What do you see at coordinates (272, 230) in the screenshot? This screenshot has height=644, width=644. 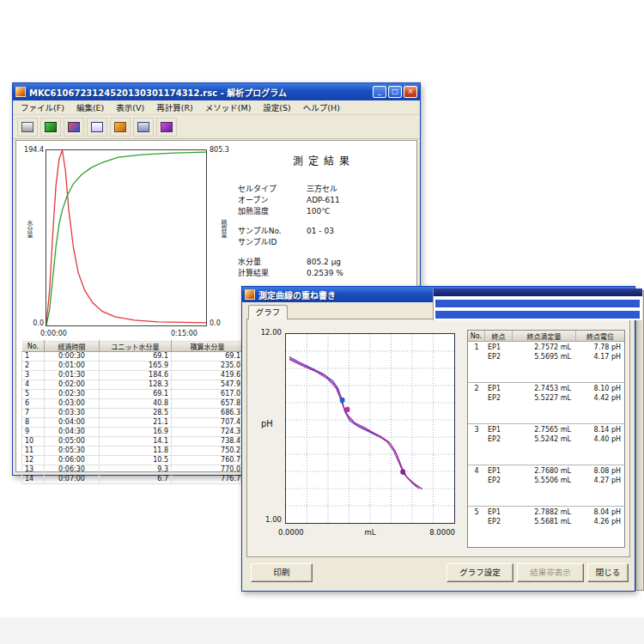 I see `field-label: サンプルNo.` at bounding box center [272, 230].